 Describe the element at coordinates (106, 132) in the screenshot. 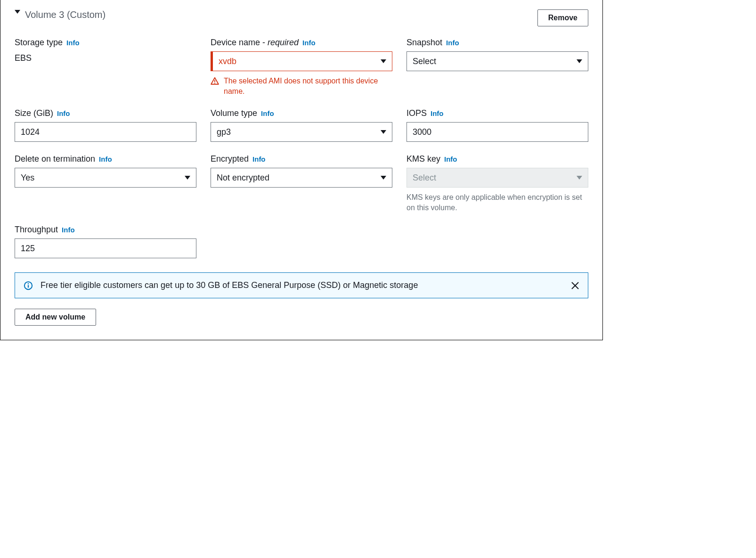

I see `size-input: 1024` at that location.